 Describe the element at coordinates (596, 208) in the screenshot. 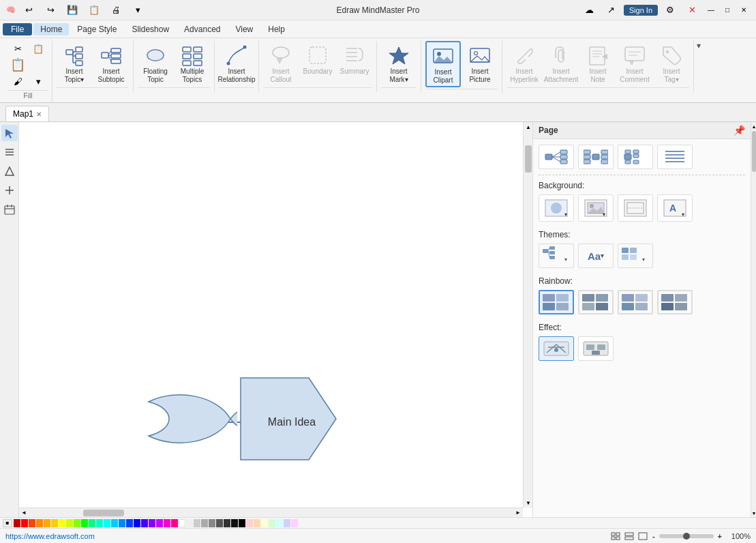

I see `background-image-item: ▾` at that location.